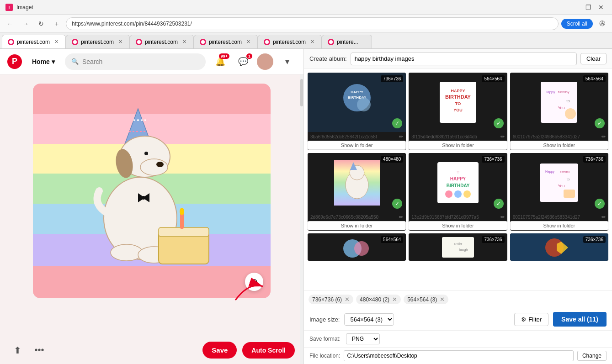  I want to click on pin-bottom-bar: ⬆ ••• Save Auto Scroll, so click(152, 350).